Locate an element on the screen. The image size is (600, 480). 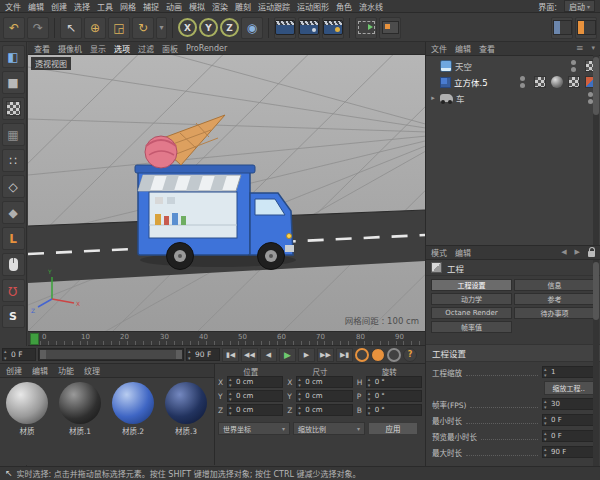
previous-frame-button is located at coordinates (268, 355).